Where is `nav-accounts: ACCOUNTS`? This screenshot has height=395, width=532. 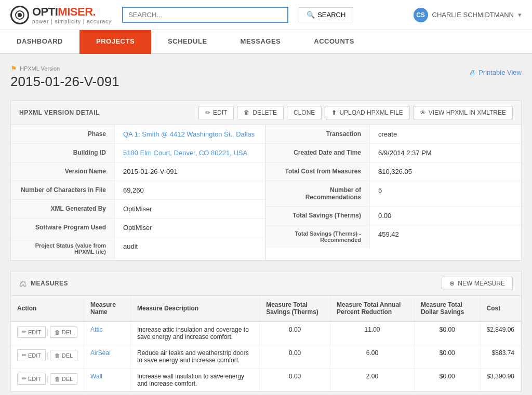 nav-accounts: ACCOUNTS is located at coordinates (334, 42).